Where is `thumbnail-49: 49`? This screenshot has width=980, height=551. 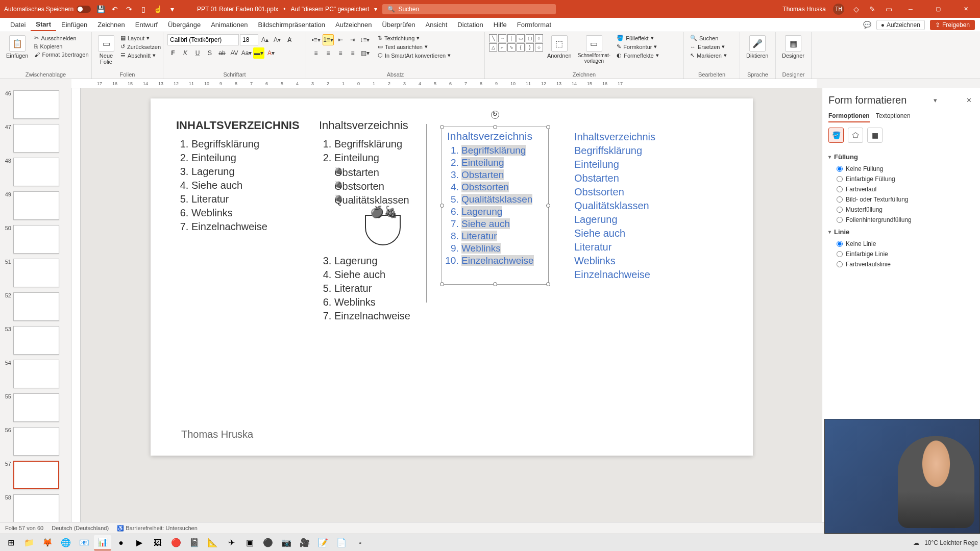
thumbnail-49: 49 is located at coordinates (36, 206).